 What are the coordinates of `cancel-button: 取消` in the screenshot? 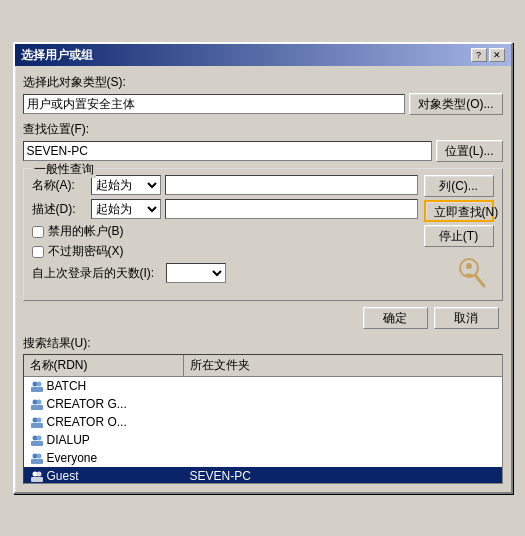 It's located at (466, 318).